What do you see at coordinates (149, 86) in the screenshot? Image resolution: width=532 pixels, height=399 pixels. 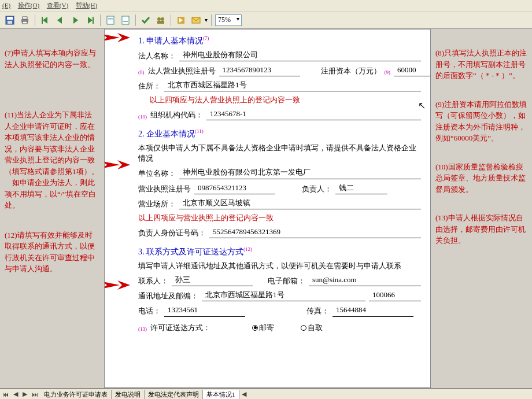 I see `label: 住所：` at bounding box center [149, 86].